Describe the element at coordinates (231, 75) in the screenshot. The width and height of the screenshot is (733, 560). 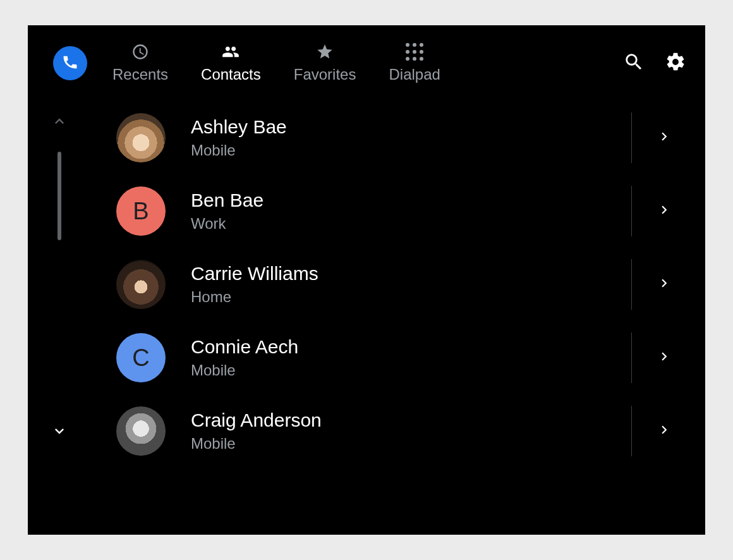
I see `tab-label: Contacts` at that location.